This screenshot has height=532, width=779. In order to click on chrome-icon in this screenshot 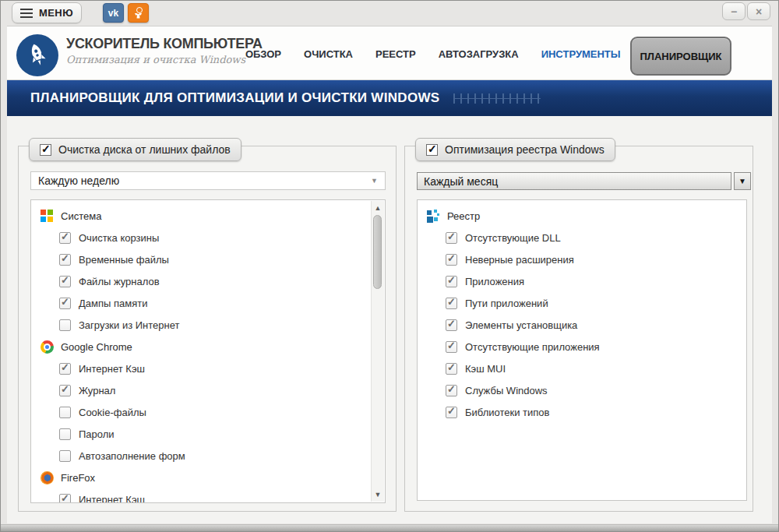, I will do `click(47, 347)`.